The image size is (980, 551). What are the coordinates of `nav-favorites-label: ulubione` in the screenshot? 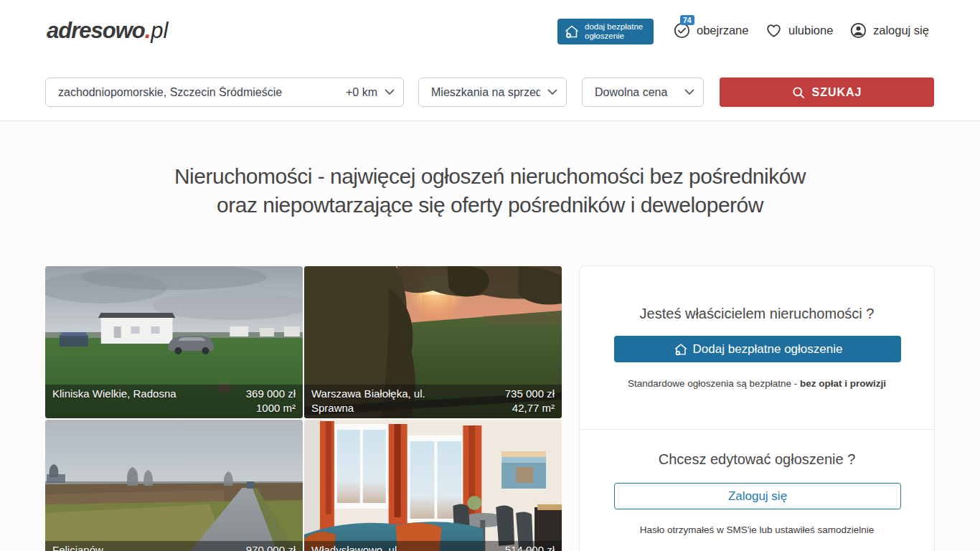 It's located at (811, 30).